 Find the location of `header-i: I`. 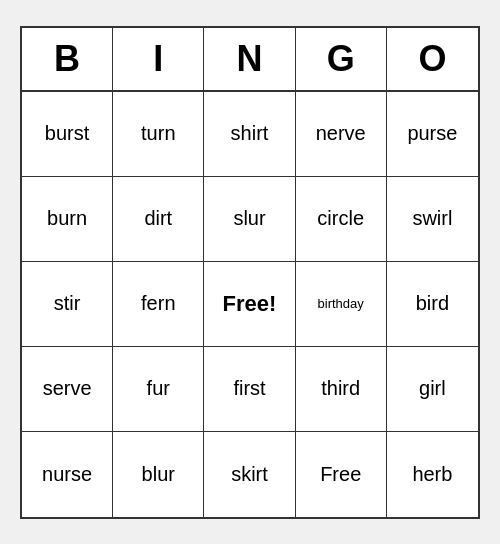

header-i: I is located at coordinates (158, 59).